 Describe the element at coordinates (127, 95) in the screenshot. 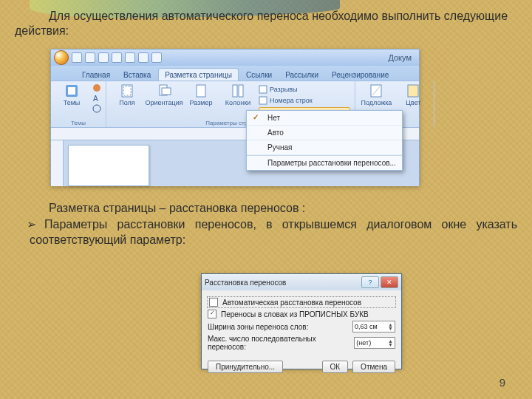

I see `margins-button: Поля` at that location.